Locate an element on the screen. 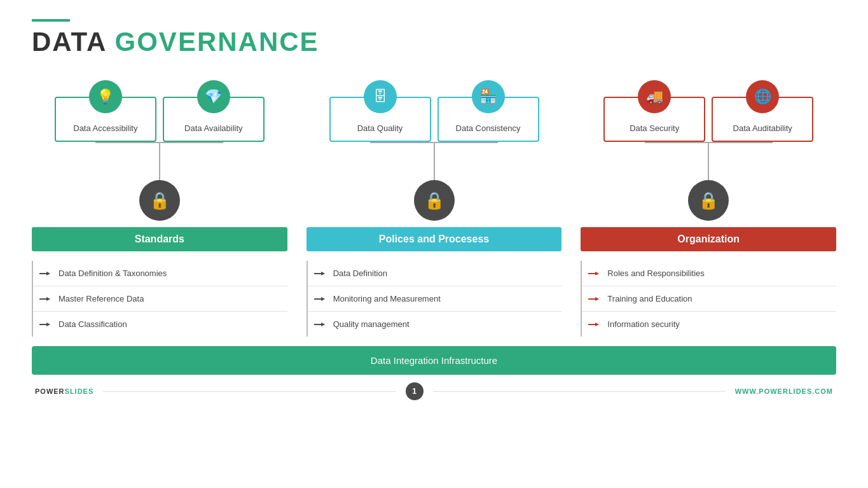 The image size is (868, 488). footer-left-text: POWERPOWERSLIDESSLIDES is located at coordinates (64, 391).